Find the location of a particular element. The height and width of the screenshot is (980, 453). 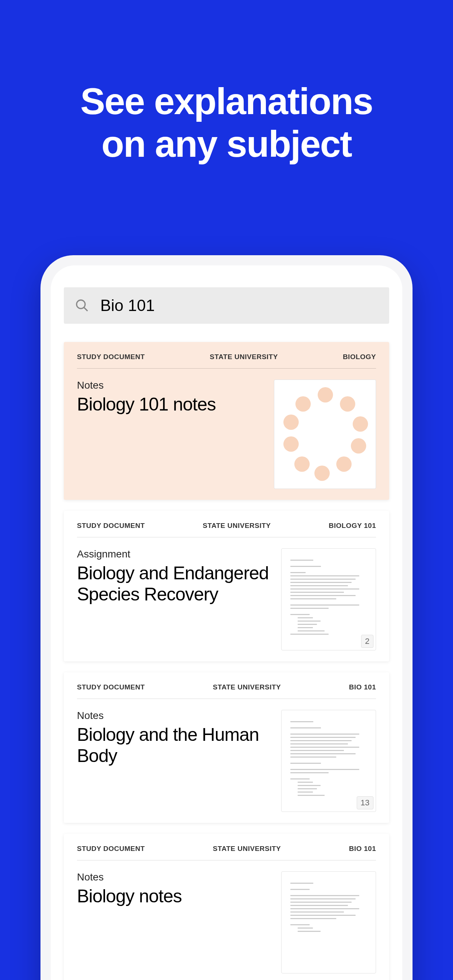

hero-line-1: See explanations is located at coordinates (226, 102).